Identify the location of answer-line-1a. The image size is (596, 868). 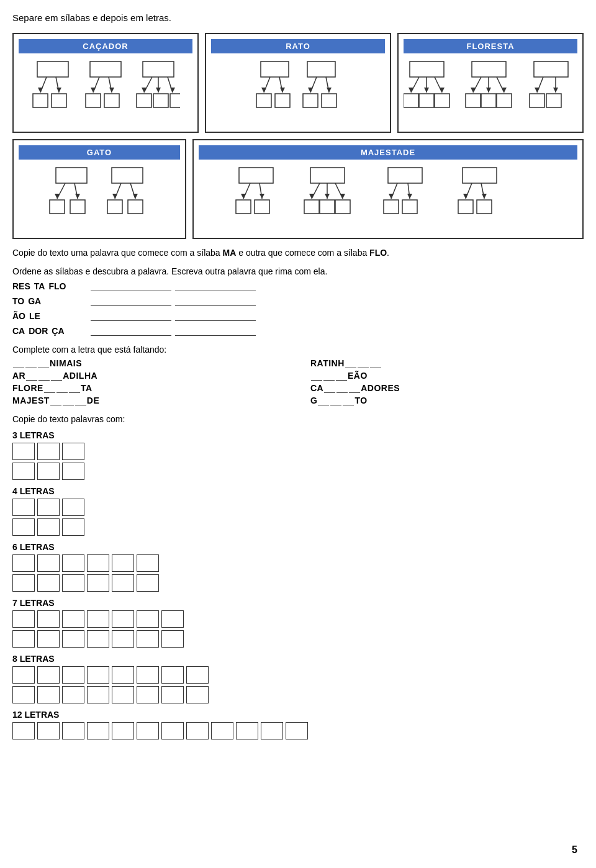
(131, 286).